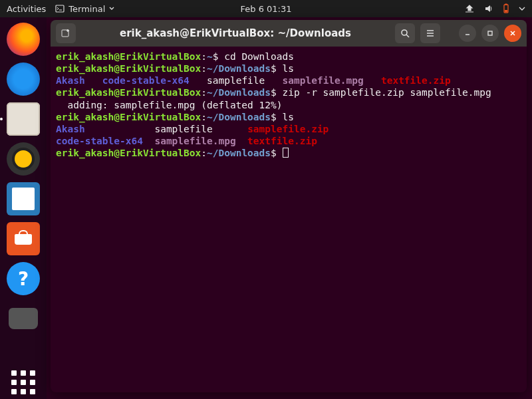  I want to click on topbar-right, so click(495, 9).